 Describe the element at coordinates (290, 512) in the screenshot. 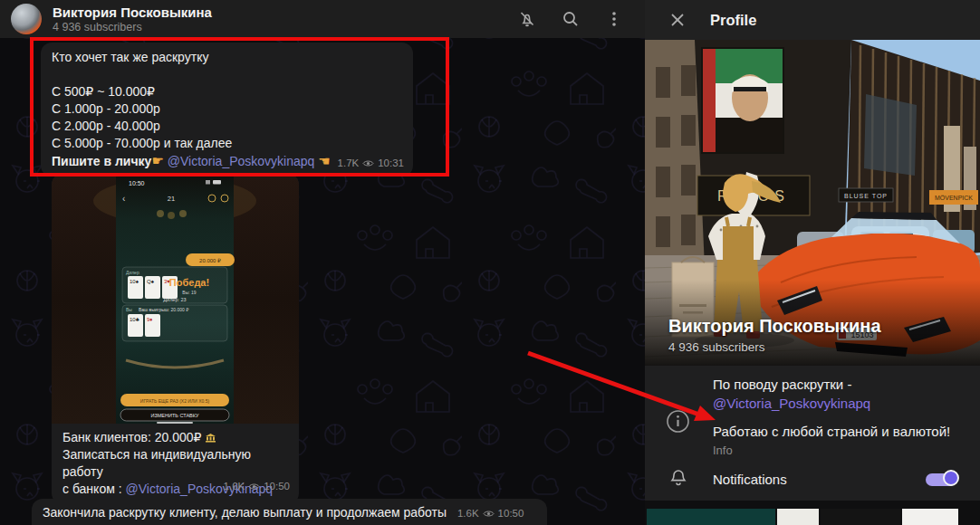

I see `message-payout: Закончила раскрутку клиенту, делаю выпла…` at that location.